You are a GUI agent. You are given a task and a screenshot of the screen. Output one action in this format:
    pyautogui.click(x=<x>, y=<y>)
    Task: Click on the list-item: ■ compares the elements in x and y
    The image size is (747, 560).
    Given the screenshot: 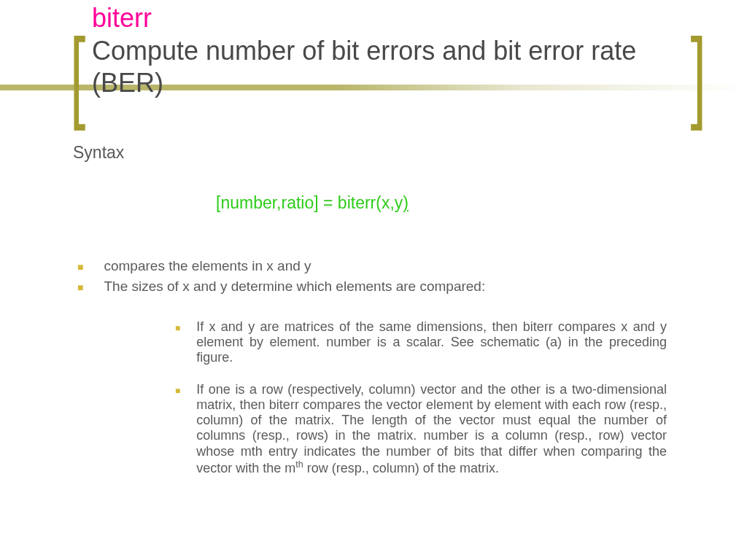 What is the action you would take?
    pyautogui.click(x=374, y=266)
    